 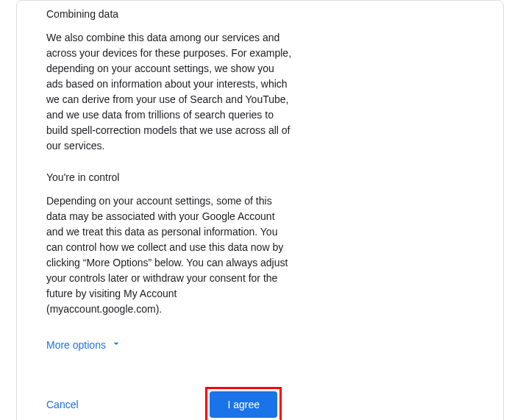 I want to click on control-heading: You're in control, so click(x=169, y=177).